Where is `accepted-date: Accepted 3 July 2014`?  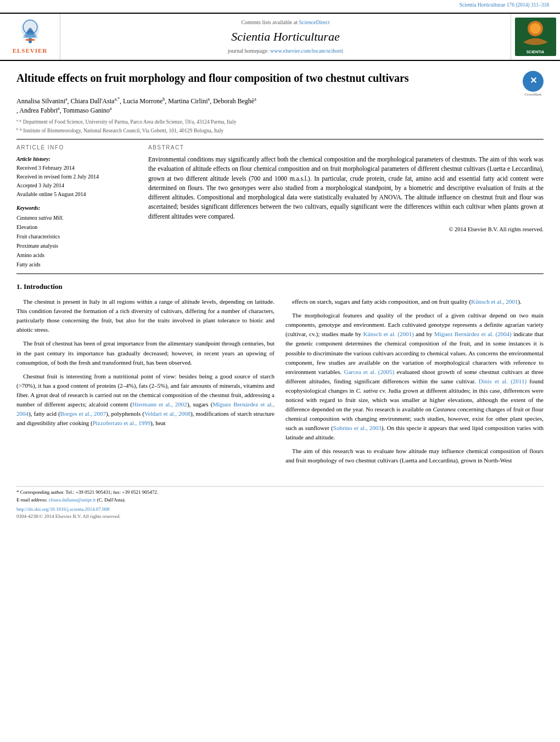 accepted-date: Accepted 3 July 2014 is located at coordinates (77, 186).